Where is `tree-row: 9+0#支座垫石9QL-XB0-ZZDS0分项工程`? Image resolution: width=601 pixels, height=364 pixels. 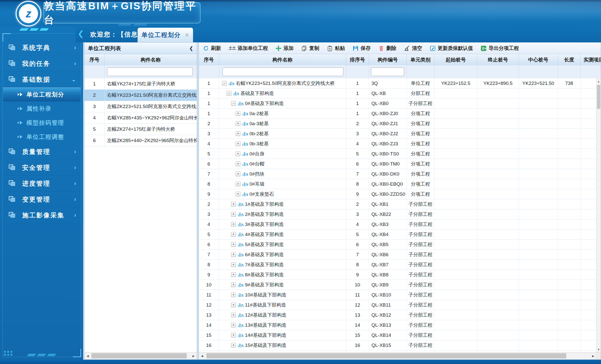
tree-row: 9+0#支座垫石9QL-XB0-ZZDS0分项工程 is located at coordinates (398, 194).